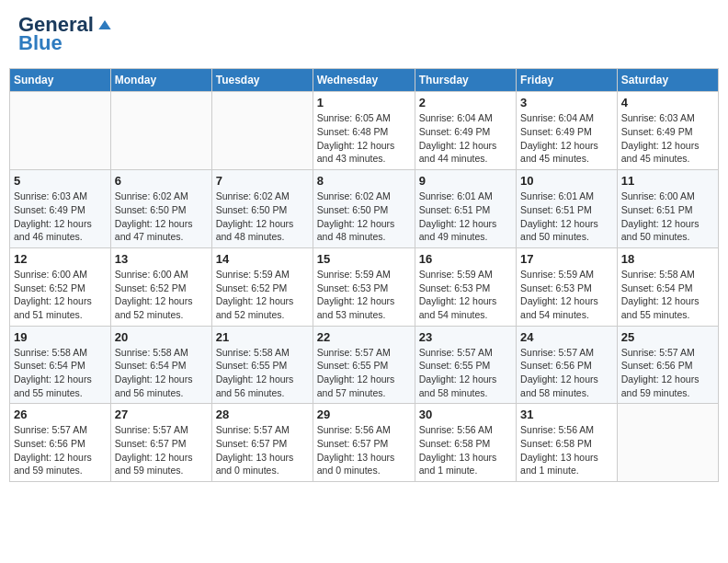 The width and height of the screenshot is (728, 563). I want to click on day-number: 18, so click(667, 259).